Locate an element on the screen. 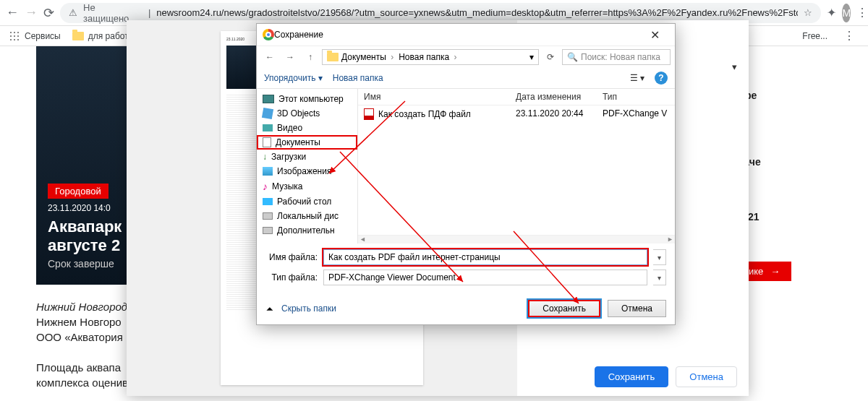 Image resolution: width=868 pixels, height=401 pixels. profile-avatar: M is located at coordinates (846, 13).